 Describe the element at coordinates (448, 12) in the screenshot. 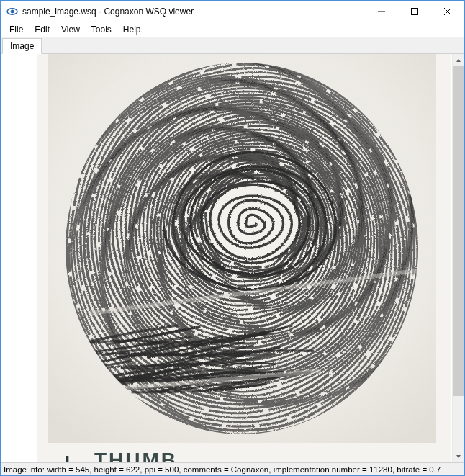

I see `close-button` at that location.